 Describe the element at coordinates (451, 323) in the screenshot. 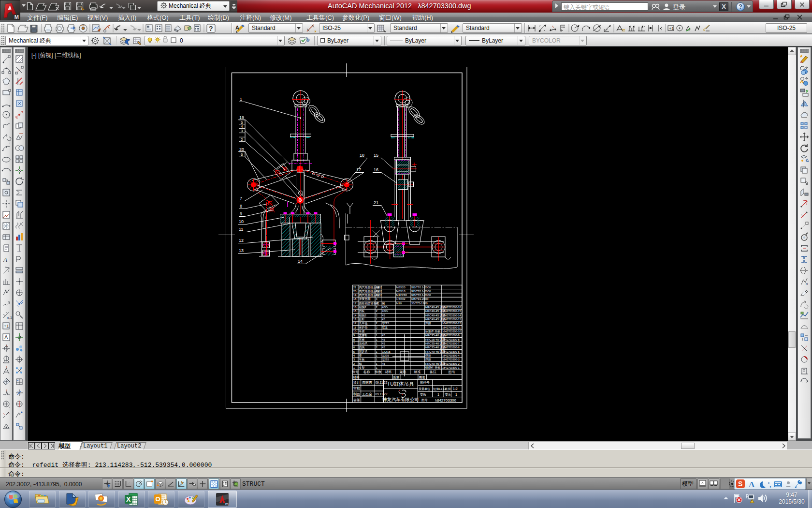

I see `svg-text: λ842703300-12` at that location.